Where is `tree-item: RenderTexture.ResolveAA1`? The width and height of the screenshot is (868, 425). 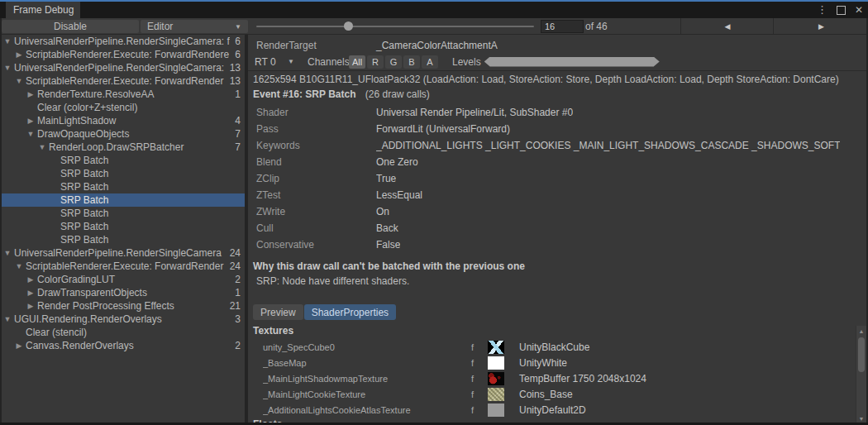
tree-item: RenderTexture.ResolveAA1 is located at coordinates (122, 94).